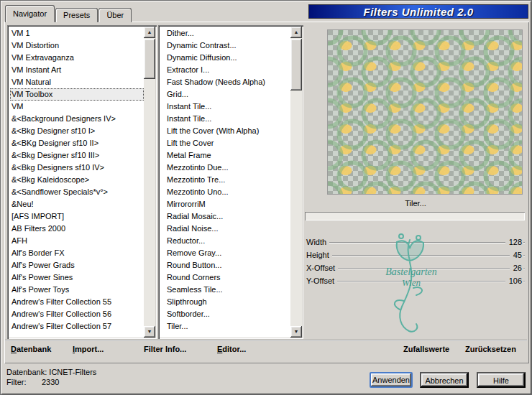 The image size is (532, 395). What do you see at coordinates (228, 192) in the screenshot?
I see `filter-item: Mezzotinto Uno...` at bounding box center [228, 192].